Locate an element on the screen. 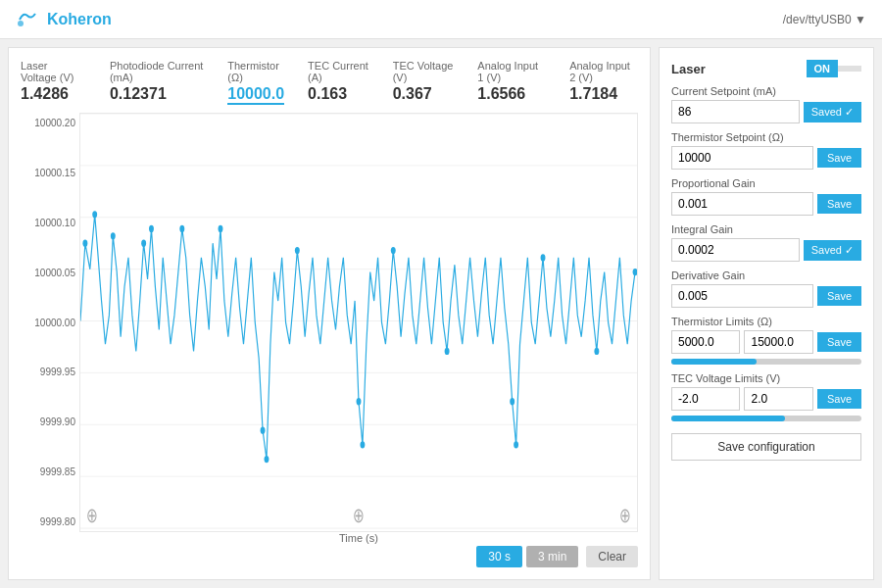 The height and width of the screenshot is (588, 882). metric-tec-voltage: TEC Voltage (V) 0.367 is located at coordinates (423, 82).